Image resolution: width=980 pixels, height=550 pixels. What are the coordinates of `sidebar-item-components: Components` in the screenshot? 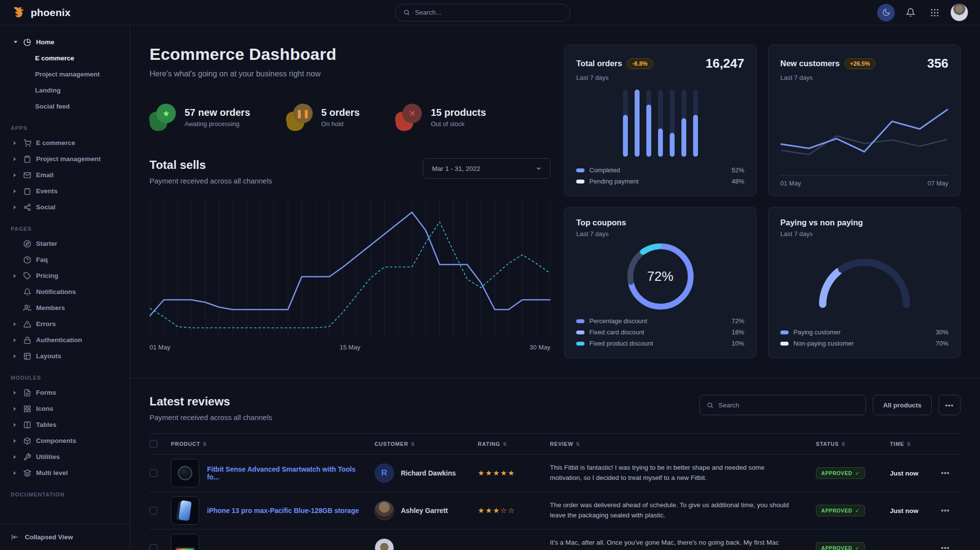 It's located at (64, 441).